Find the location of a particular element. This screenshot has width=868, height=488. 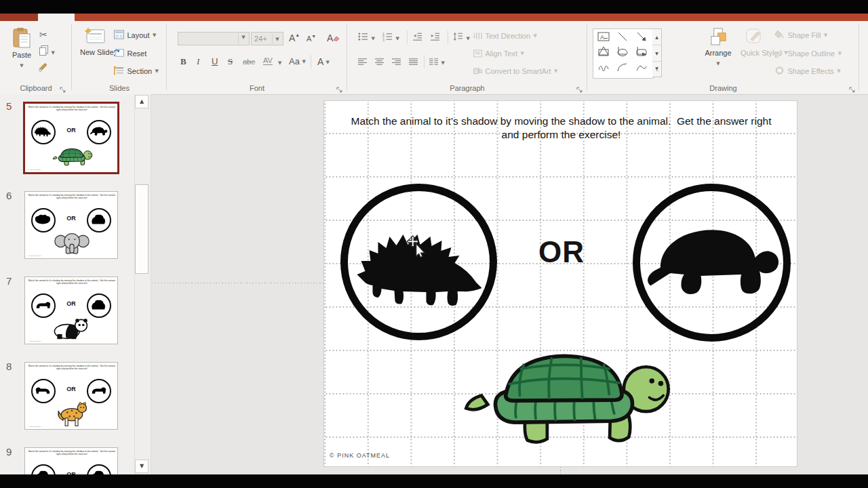

bottom-letterbox-bar is located at coordinates (434, 481).